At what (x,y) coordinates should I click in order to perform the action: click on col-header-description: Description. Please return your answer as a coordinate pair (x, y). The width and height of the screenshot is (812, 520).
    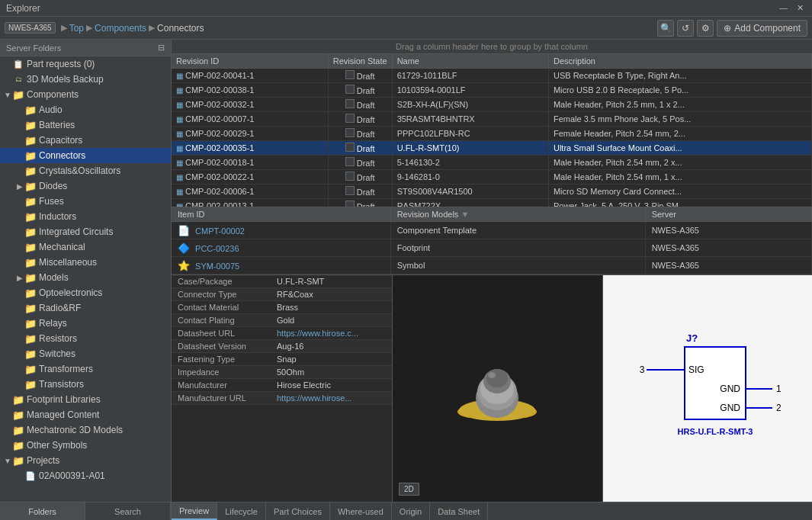
    Looking at the image, I should click on (680, 61).